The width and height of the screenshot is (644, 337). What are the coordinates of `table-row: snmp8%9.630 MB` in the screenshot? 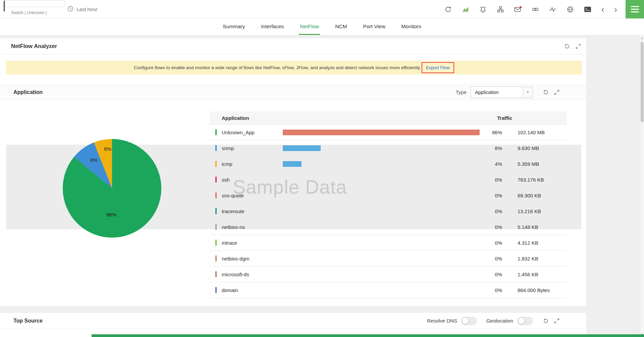 It's located at (388, 148).